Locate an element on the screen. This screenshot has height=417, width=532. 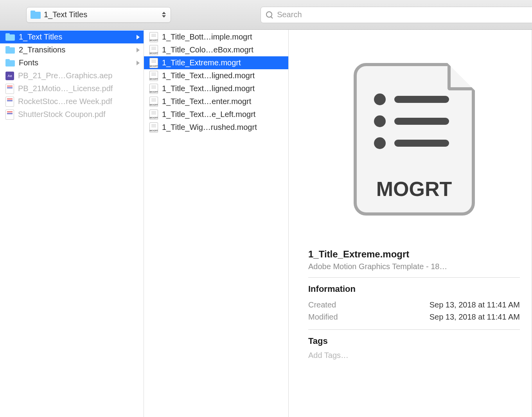
list-item-label: 1_Title_Colo…eBox.mogrt is located at coordinates (223, 50).